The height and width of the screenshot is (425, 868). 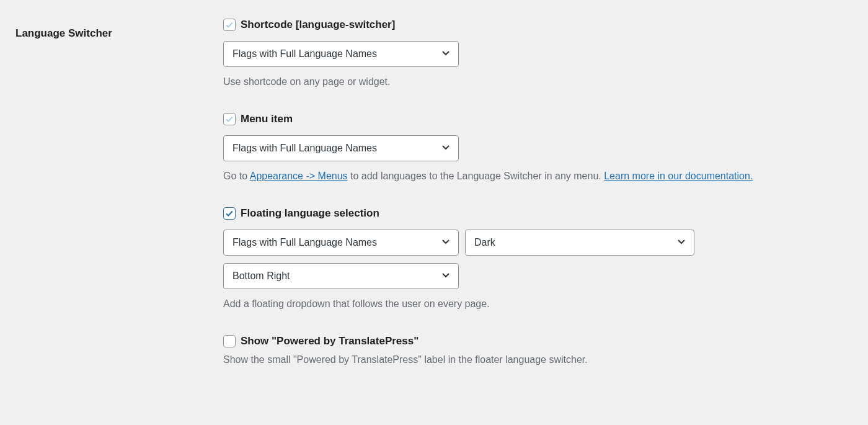 I want to click on floating-position-select: Bottom Right, so click(x=341, y=276).